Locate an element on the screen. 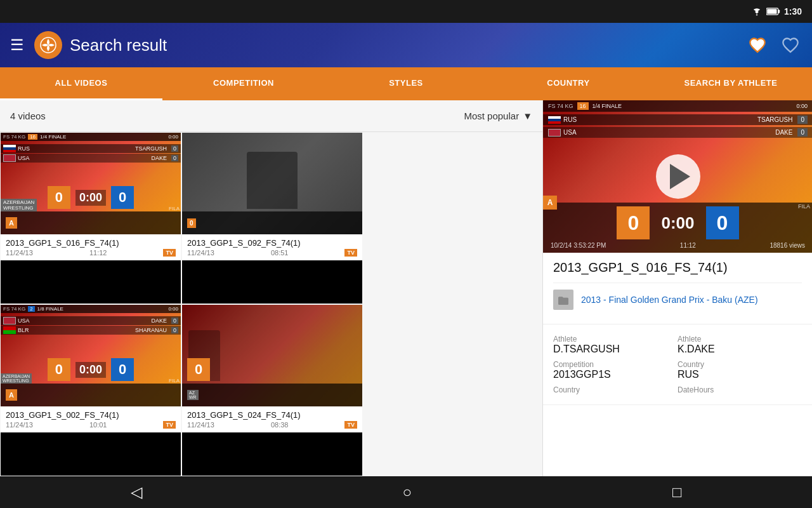 This screenshot has height=508, width=812. video-duration: 11:12 is located at coordinates (98, 253).